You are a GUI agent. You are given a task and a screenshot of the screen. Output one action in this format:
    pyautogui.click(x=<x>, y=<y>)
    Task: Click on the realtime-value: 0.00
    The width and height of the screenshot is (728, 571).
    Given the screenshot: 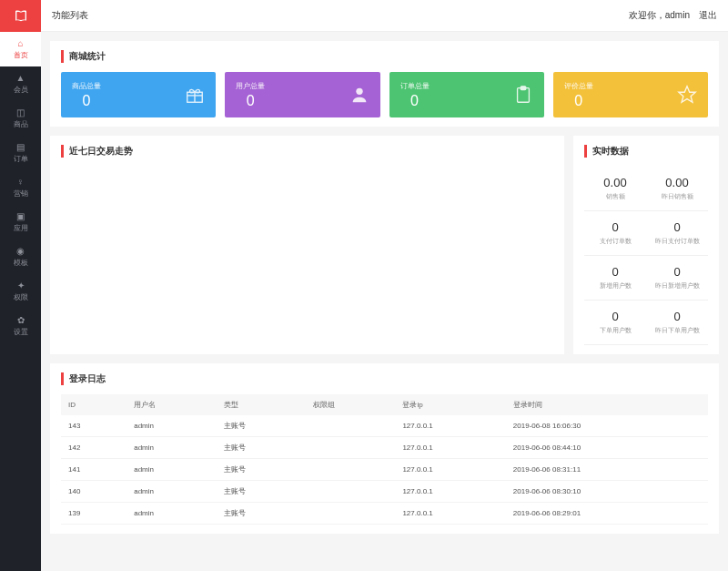 What is the action you would take?
    pyautogui.click(x=615, y=182)
    